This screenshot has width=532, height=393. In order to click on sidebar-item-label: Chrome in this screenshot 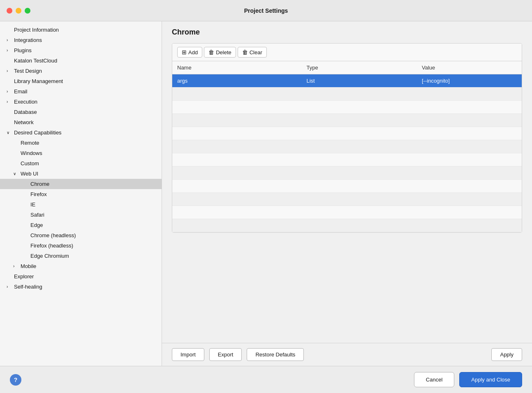, I will do `click(40, 184)`.